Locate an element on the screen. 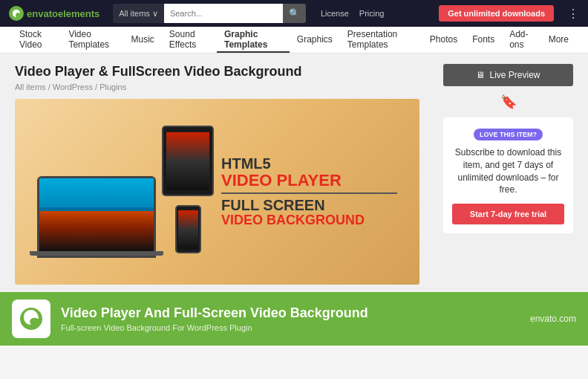 Image resolution: width=588 pixels, height=379 pixels. video-background-label: VIDEO BACKGROUND is located at coordinates (293, 221).